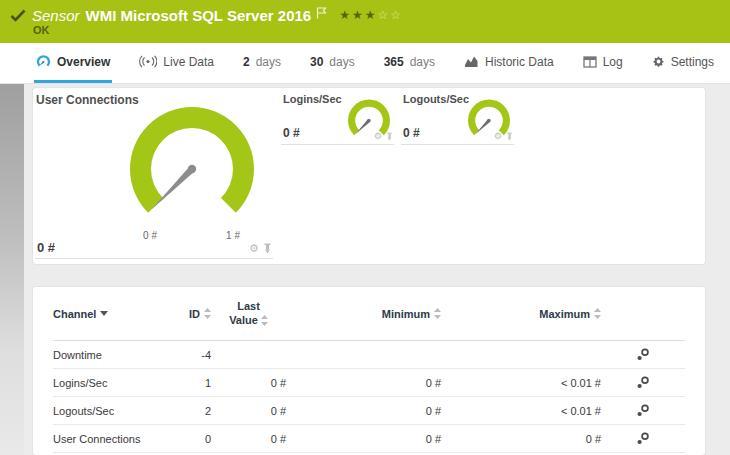  Describe the element at coordinates (332, 63) in the screenshot. I see `tab-30-days: 30 days` at that location.